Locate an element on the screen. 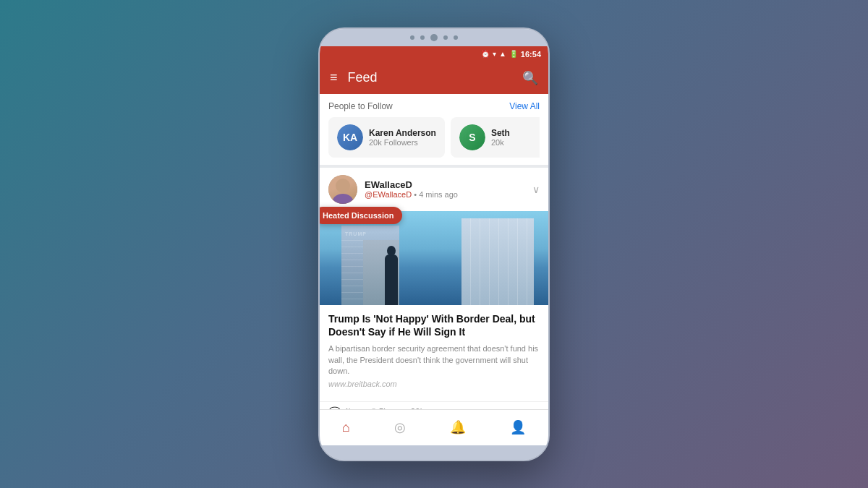 Image resolution: width=868 pixels, height=488 pixels. karen-name: Karen Anderson is located at coordinates (402, 133).